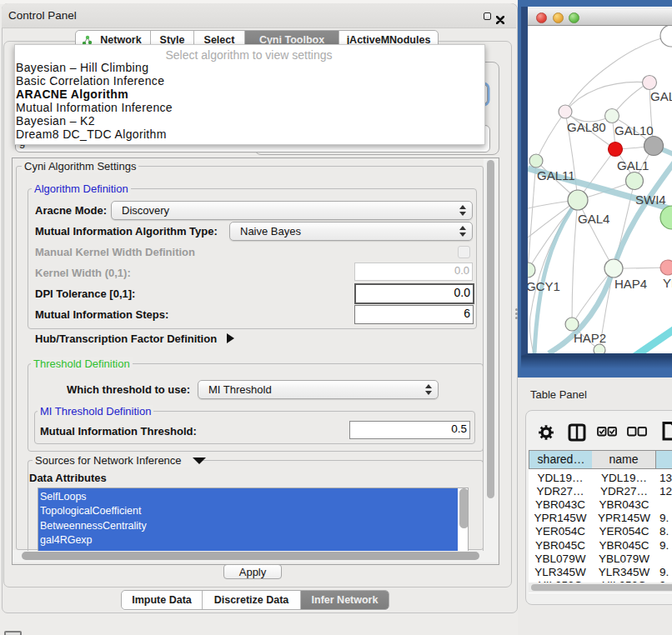 This screenshot has width=672, height=635. Describe the element at coordinates (634, 130) in the screenshot. I see `svg-text: GAL10` at that location.